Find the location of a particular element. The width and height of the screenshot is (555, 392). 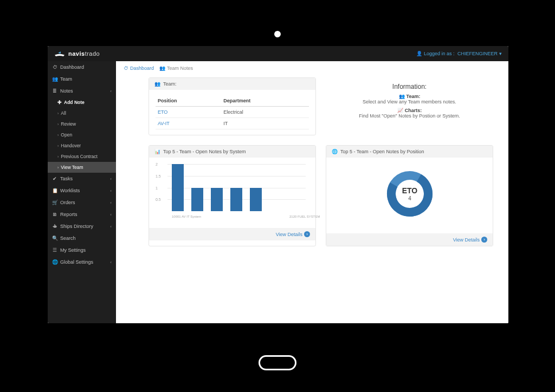

table-row: AV-IT IT is located at coordinates (232, 123).